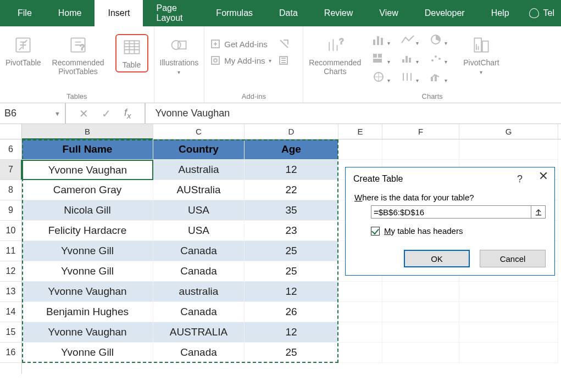  Describe the element at coordinates (388, 13) in the screenshot. I see `tab-view: View` at that location.